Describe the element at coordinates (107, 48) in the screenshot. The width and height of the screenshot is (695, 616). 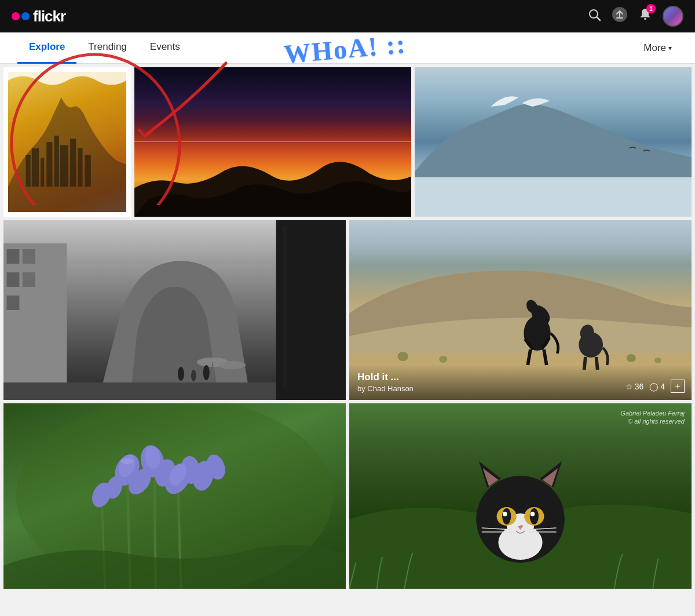
I see `tab-trending: Trending` at that location.